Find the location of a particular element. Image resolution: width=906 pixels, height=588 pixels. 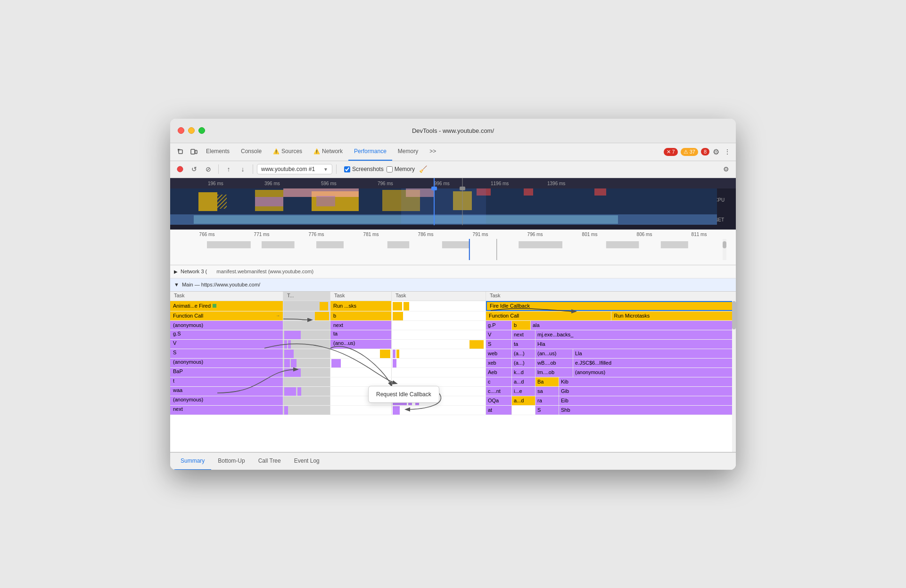

traffic-lights is located at coordinates (191, 131).